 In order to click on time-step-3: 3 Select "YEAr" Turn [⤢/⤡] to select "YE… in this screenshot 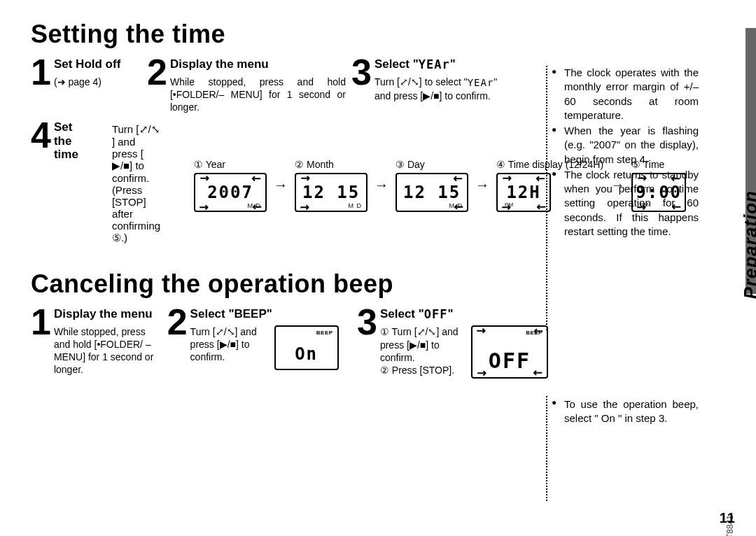, I will do `click(428, 85)`.